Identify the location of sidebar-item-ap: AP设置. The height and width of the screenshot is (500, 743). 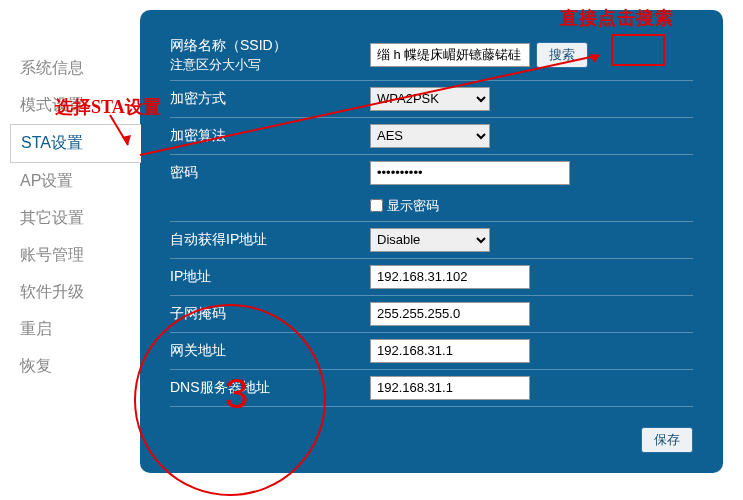
(75, 182).